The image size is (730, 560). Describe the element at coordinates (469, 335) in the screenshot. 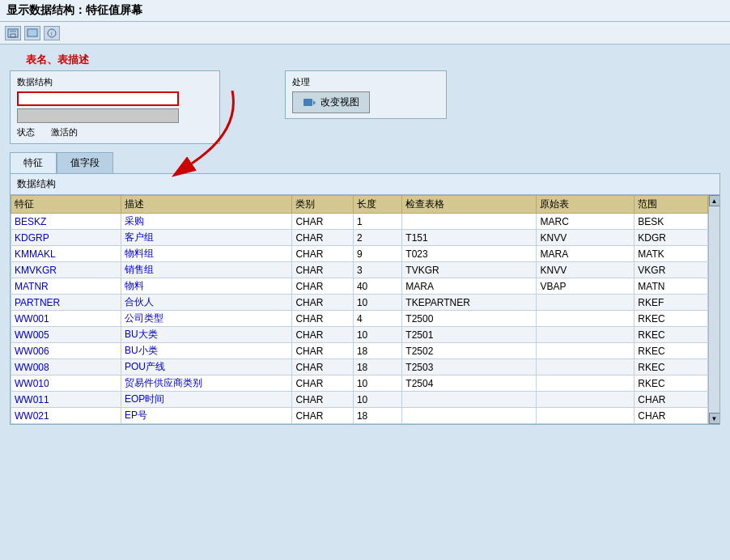

I see `cell-check-table: T2501` at that location.